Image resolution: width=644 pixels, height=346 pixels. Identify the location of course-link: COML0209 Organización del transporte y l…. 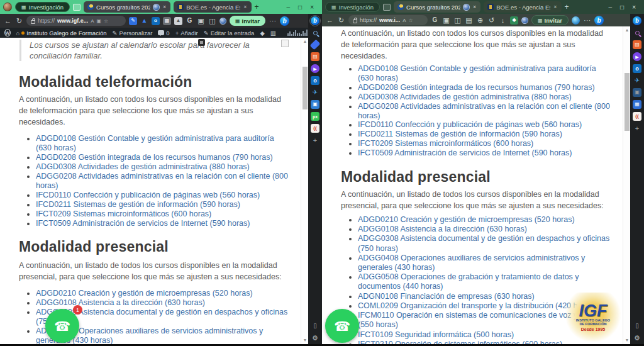
(477, 306).